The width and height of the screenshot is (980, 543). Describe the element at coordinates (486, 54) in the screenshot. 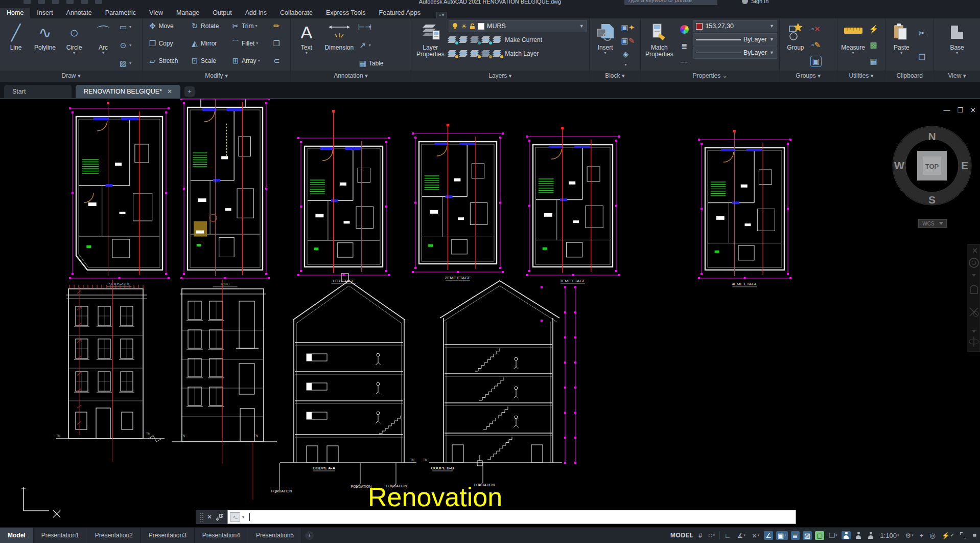

I see `layer-unisolate-icon` at that location.